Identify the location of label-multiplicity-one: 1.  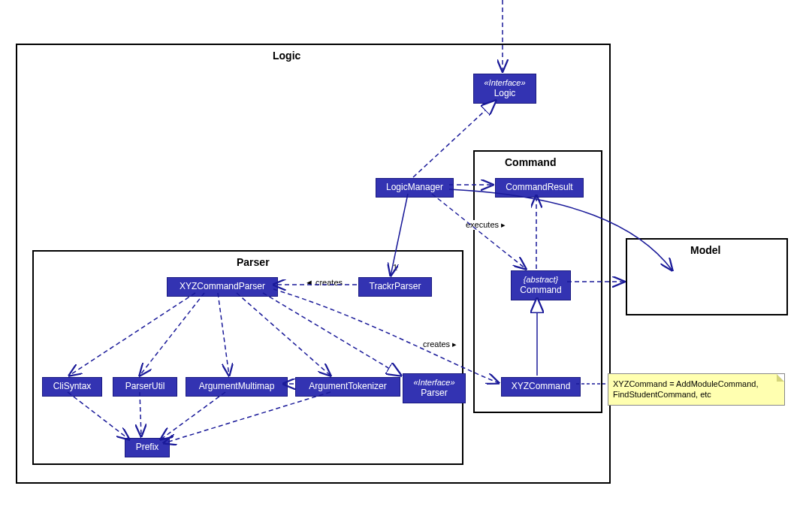
(395, 267).